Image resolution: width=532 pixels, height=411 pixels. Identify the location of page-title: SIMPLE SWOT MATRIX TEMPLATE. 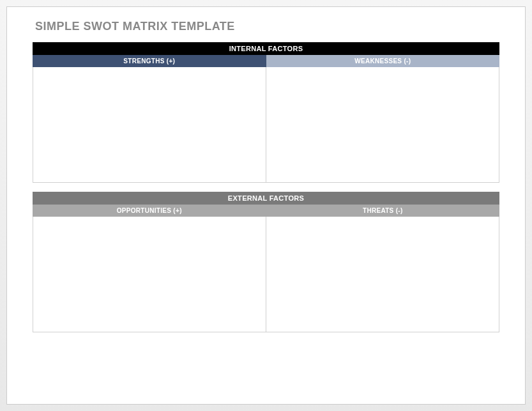
(267, 27).